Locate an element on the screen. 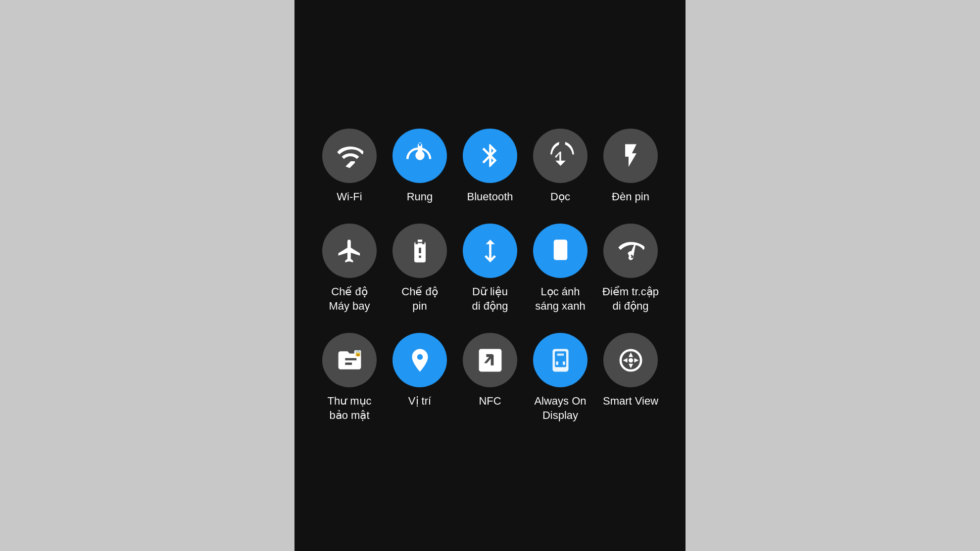 This screenshot has height=551, width=980. tile-den-pin: Đèn pin is located at coordinates (631, 166).